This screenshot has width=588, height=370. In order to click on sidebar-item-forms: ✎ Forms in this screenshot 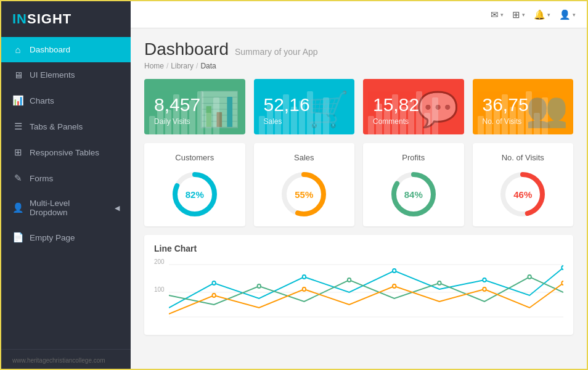, I will do `click(66, 178)`.